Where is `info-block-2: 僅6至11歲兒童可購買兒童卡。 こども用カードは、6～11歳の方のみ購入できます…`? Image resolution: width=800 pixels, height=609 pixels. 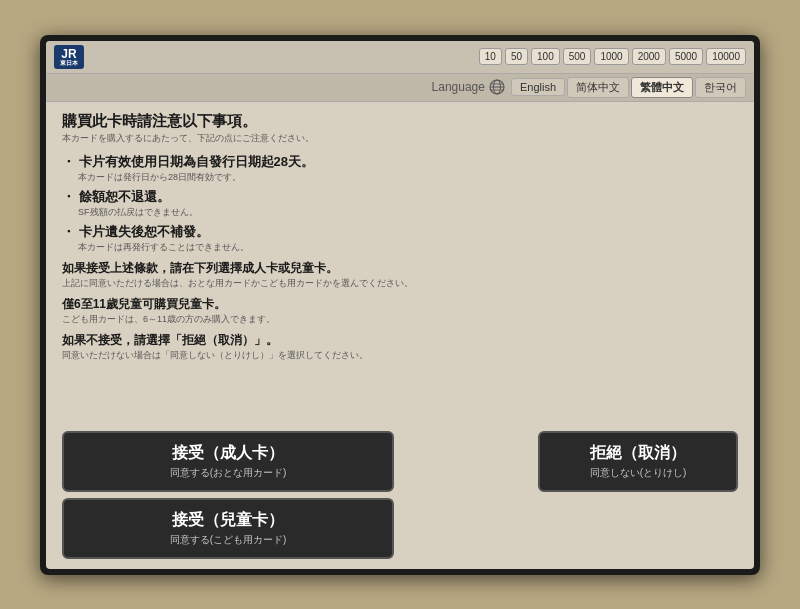 info-block-2: 僅6至11歲兒童可購買兒童卡。 こども用カードは、6～11歳の方のみ購入できます… is located at coordinates (400, 311).